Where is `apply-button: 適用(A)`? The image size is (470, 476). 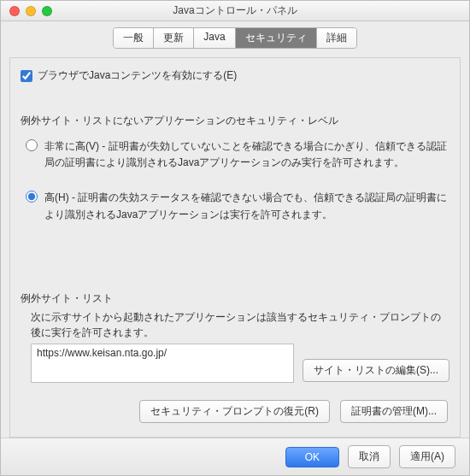 apply-button: 適用(A) is located at coordinates (427, 456).